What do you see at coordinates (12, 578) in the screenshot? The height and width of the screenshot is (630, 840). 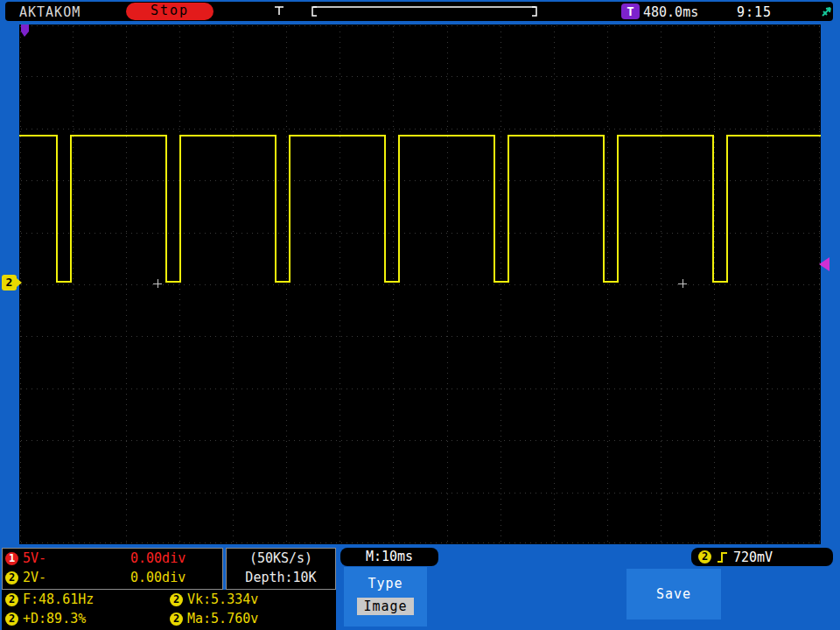 I see `channel2-badge: 2` at bounding box center [12, 578].